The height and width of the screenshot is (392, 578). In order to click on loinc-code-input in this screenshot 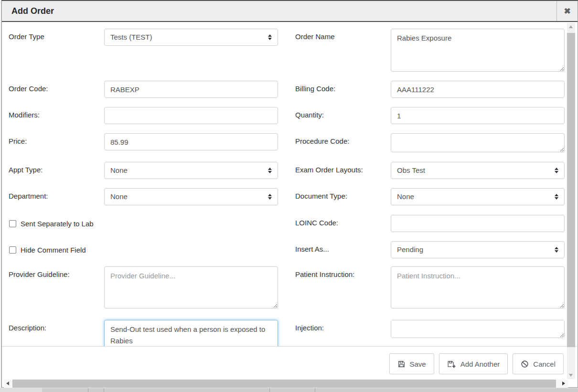, I will do `click(478, 223)`.